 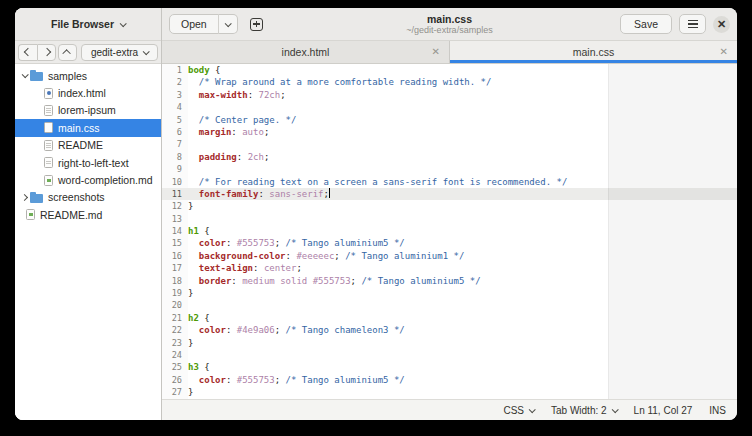 I want to click on line-text: margin: auto;, so click(x=228, y=132).